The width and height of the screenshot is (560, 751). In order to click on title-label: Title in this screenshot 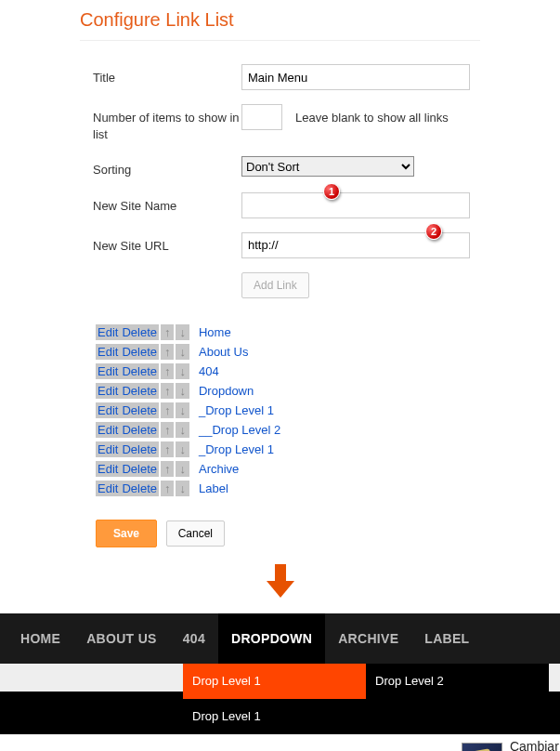, I will do `click(167, 75)`.